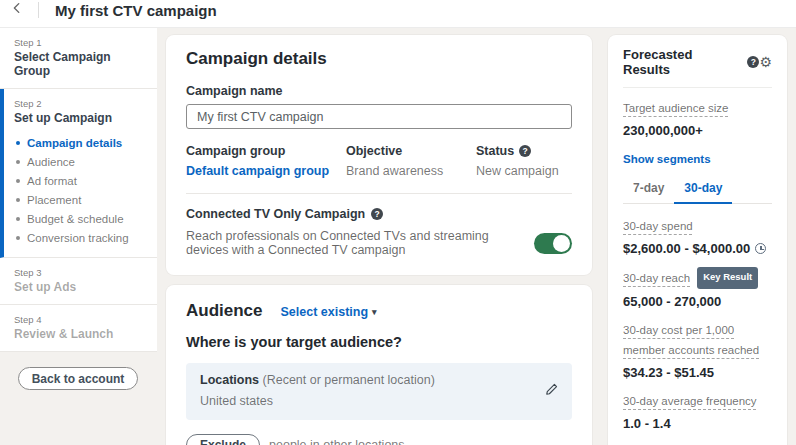 The image size is (796, 445). I want to click on toggle-knob, so click(562, 244).